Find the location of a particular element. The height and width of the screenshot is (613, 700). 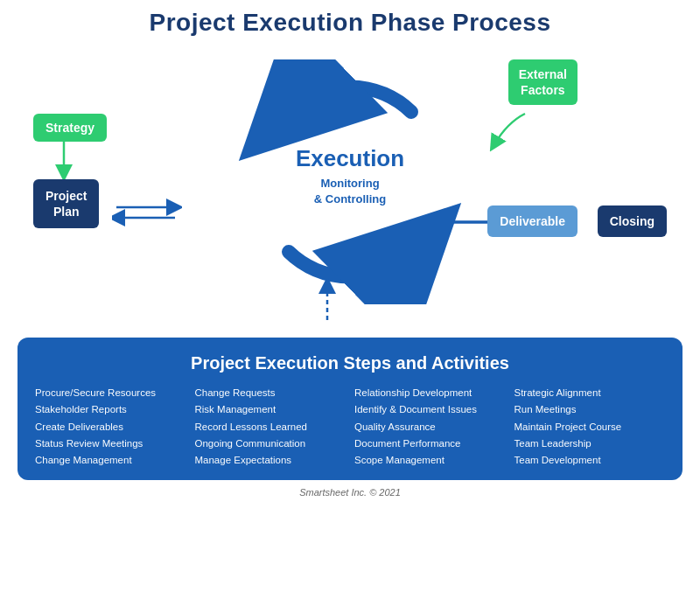

step-item: Team Development is located at coordinates (590, 460).